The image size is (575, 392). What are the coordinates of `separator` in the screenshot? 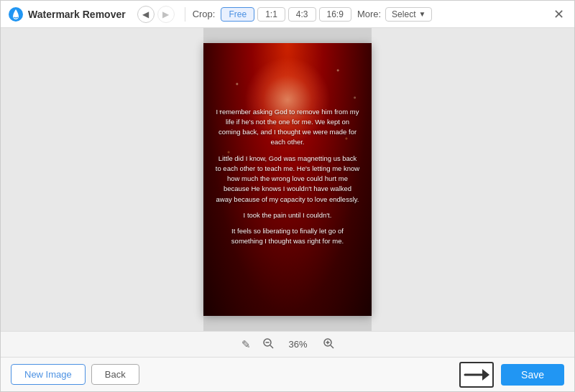 It's located at (185, 14).